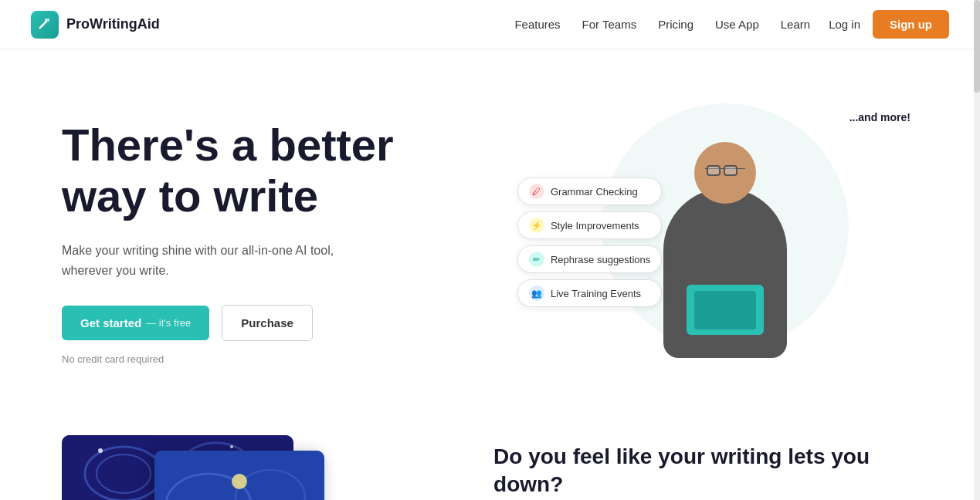 This screenshot has height=500, width=980. Describe the element at coordinates (490, 25) in the screenshot. I see `navbar: ProWritingAid Features For Teams Pricing…` at that location.